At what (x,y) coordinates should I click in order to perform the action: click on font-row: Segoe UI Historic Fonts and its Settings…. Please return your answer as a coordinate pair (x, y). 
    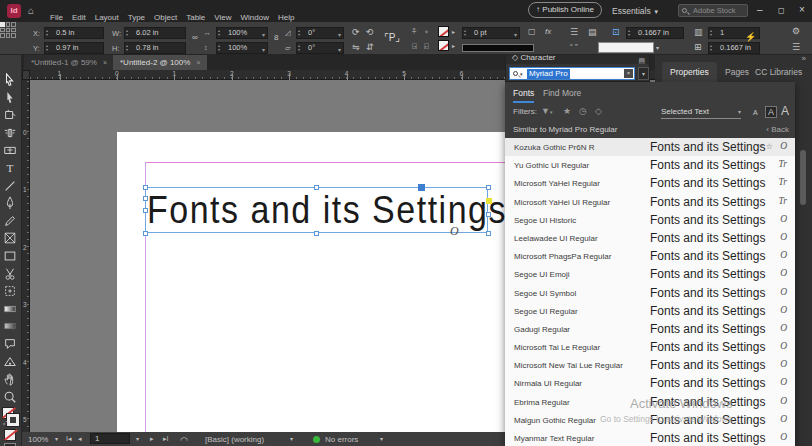
    Looking at the image, I should click on (650, 220).